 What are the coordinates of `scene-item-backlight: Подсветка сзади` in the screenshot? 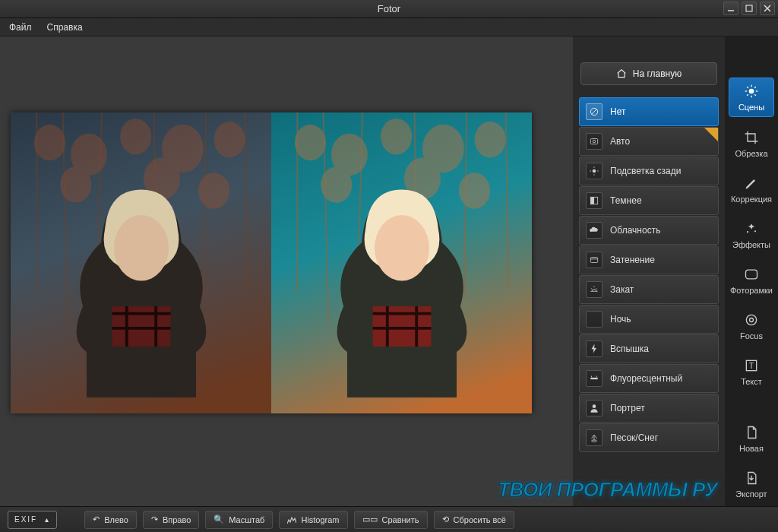 It's located at (649, 171).